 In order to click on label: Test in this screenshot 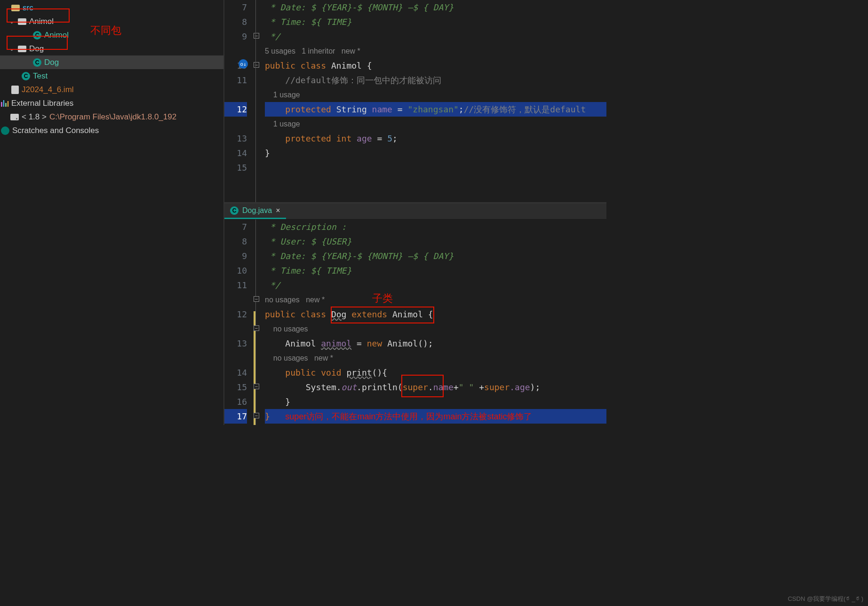, I will do `click(40, 76)`.